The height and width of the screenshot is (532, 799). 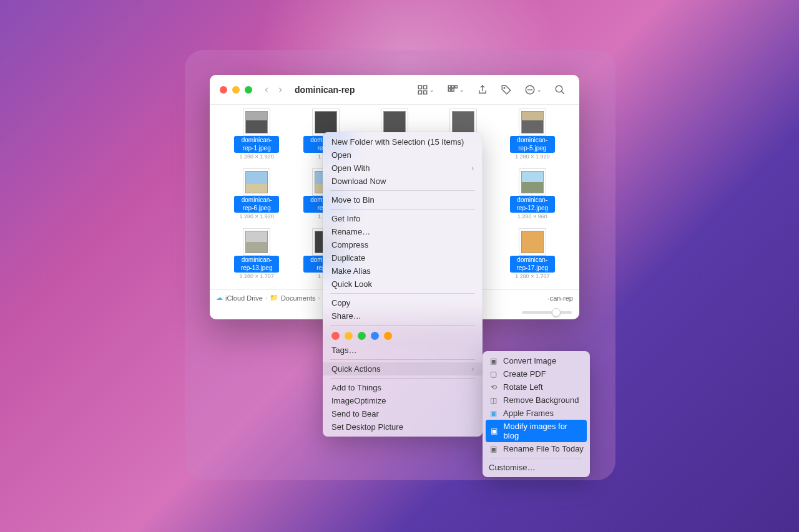 I want to click on menu-move-to-bin: Move to Bin, so click(x=403, y=200).